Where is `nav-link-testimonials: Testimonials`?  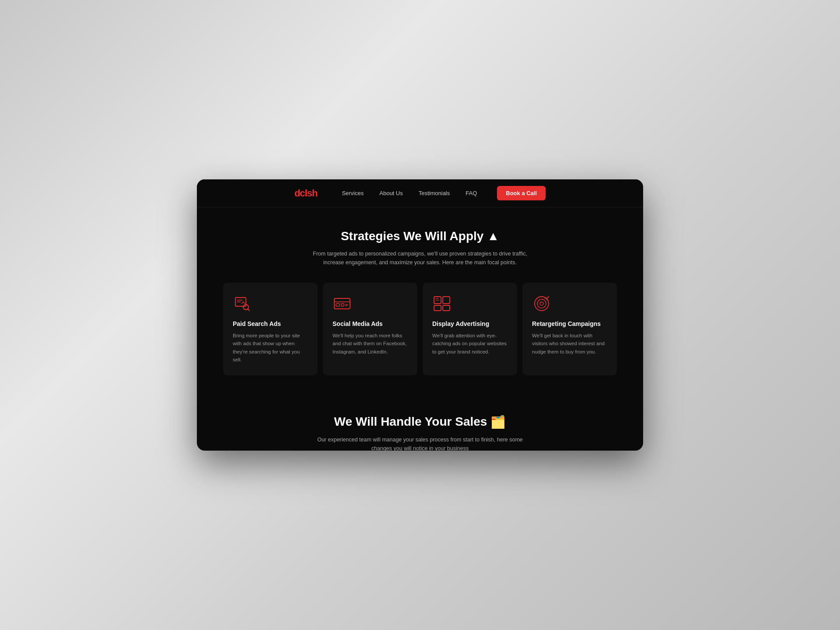
nav-link-testimonials: Testimonials is located at coordinates (434, 193).